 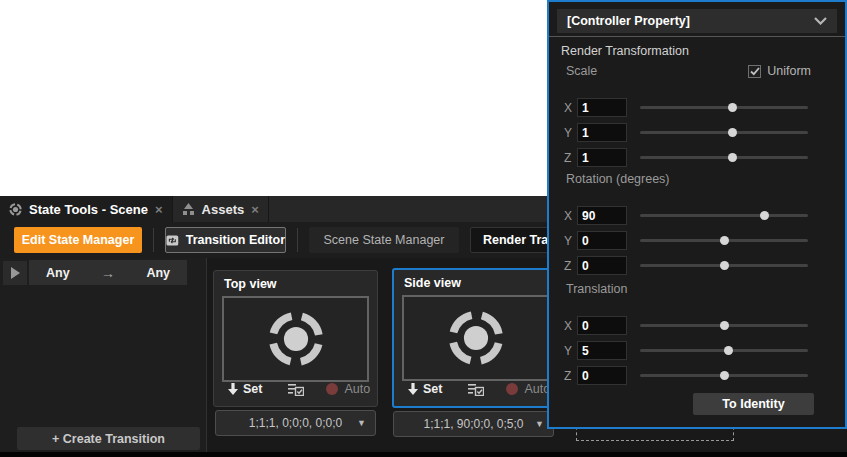 What do you see at coordinates (108, 438) in the screenshot?
I see `create-transition-button: + Create Transition` at bounding box center [108, 438].